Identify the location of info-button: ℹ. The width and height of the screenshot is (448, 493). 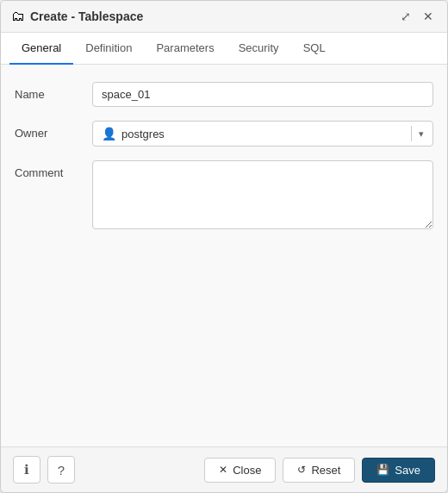
(27, 470).